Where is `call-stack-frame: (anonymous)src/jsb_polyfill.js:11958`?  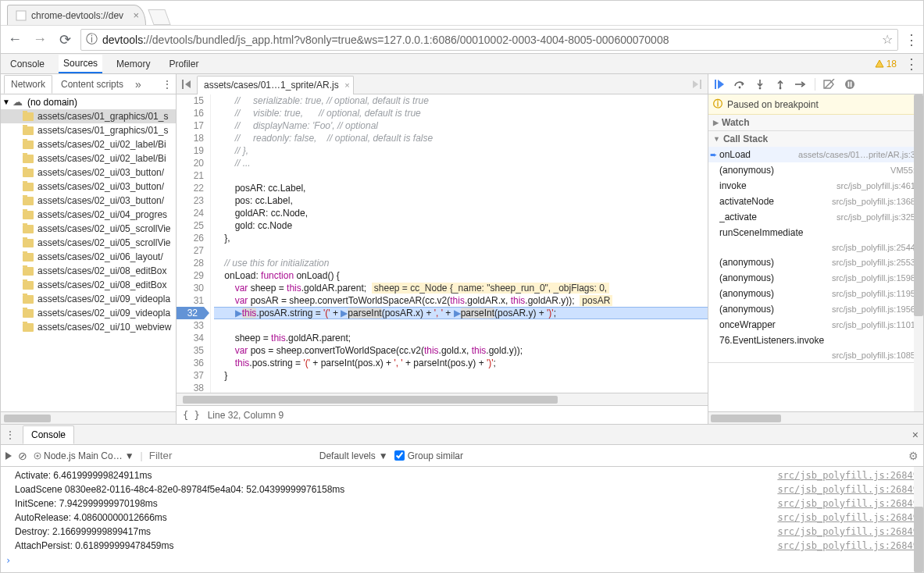
call-stack-frame: (anonymous)src/jsb_polyfill.js:11958 is located at coordinates (815, 294).